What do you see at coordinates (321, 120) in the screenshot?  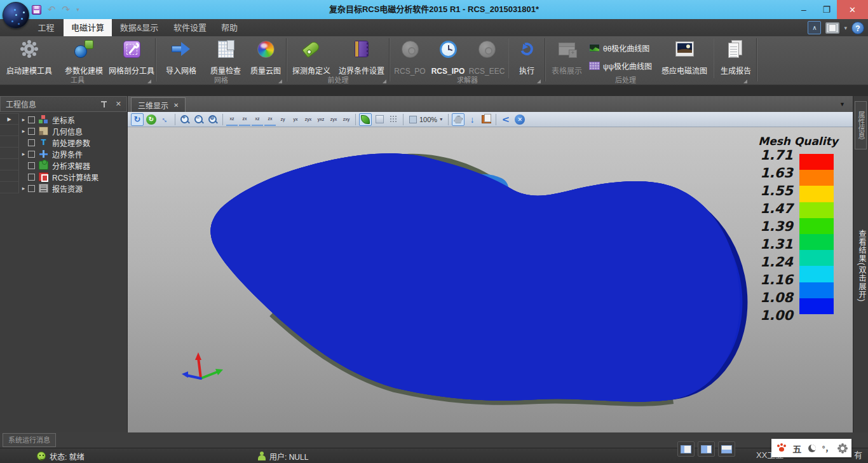 I see `view-orientation-button: yxz` at bounding box center [321, 120].